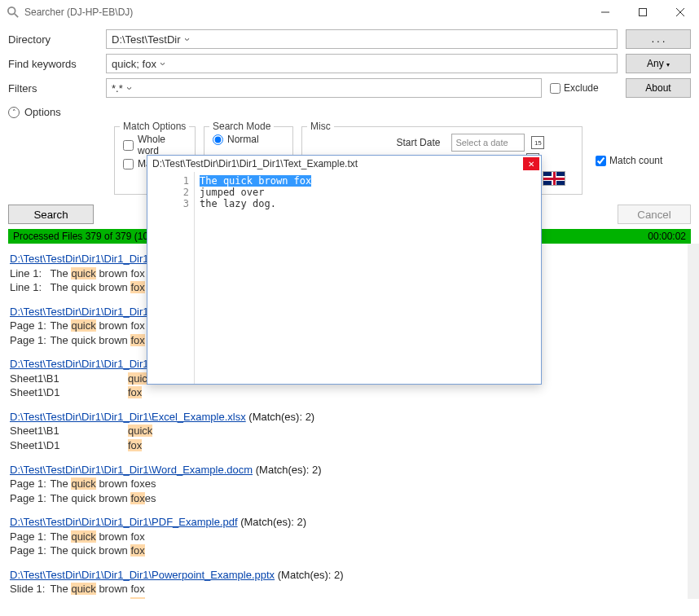 The width and height of the screenshot is (699, 616). Describe the element at coordinates (124, 521) in the screenshot. I see `file-link: D:\Test\TestDir\Dir1\Dir1_Dir1\PDF_Examp…` at that location.